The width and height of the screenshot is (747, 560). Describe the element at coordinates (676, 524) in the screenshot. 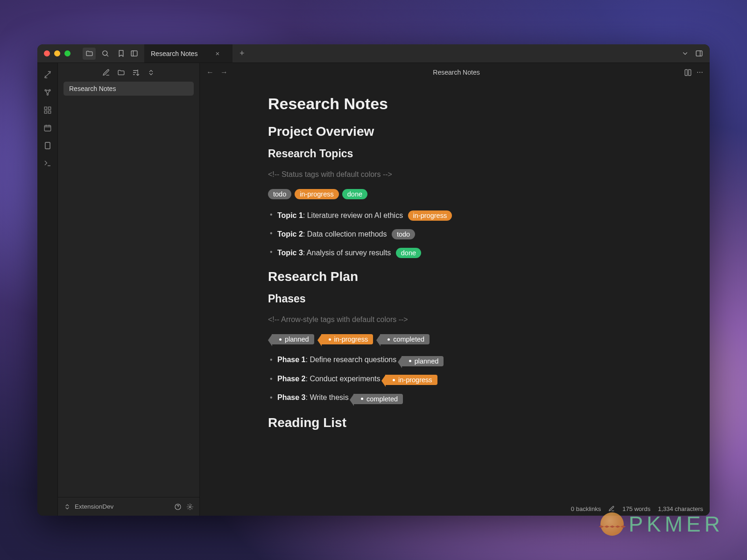

I see `watermark-text: PKMER` at that location.